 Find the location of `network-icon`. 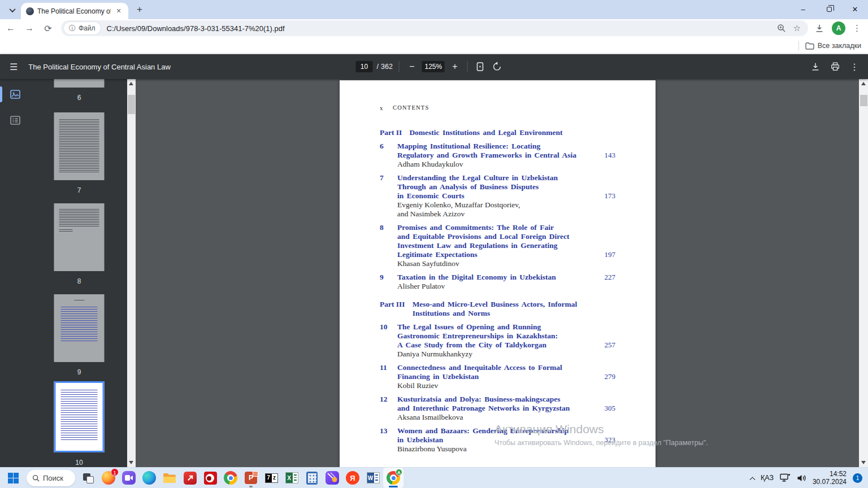

network-icon is located at coordinates (785, 478).